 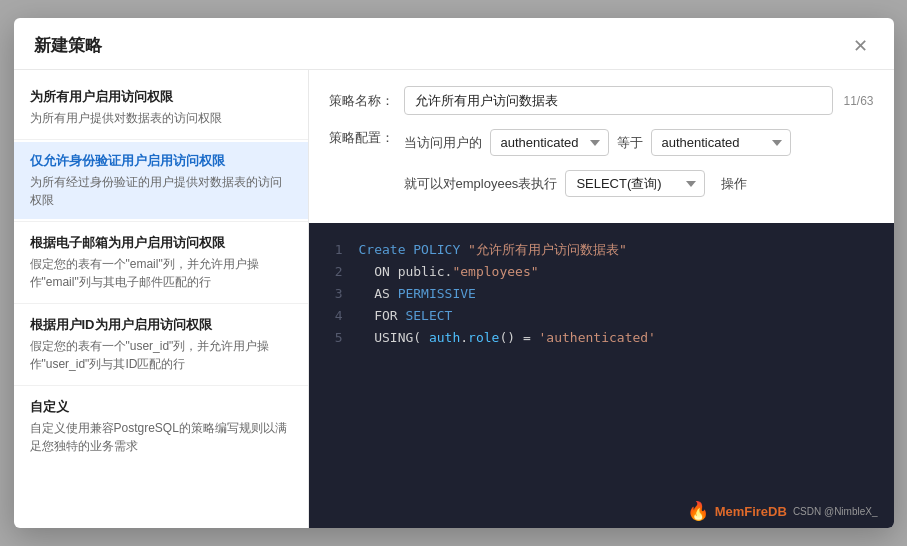 I want to click on select-operation-select: SELECT(查询) INSERT(新增) UPDATE(更新) DELETE(…, so click(x=635, y=184).